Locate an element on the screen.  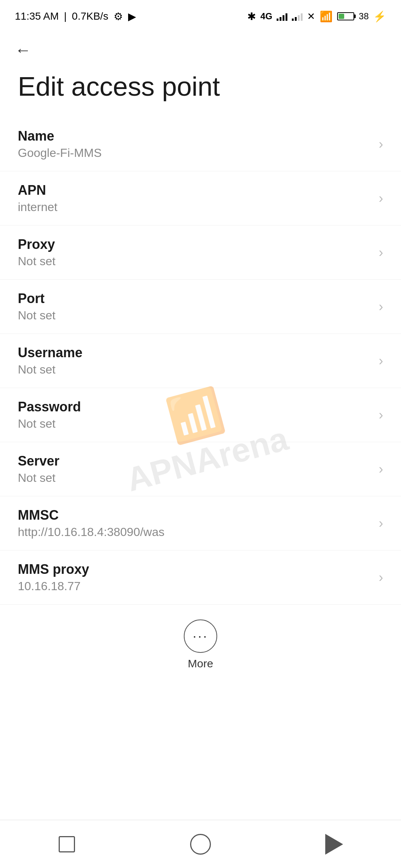
settings-item-value: 10.16.18.77 is located at coordinates (195, 586).